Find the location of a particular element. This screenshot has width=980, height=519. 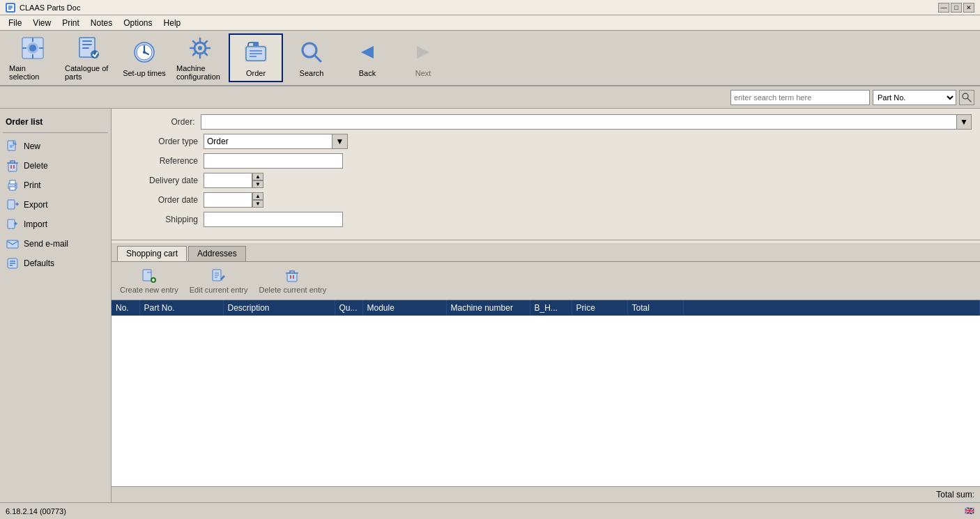

close-button: ✕ is located at coordinates (969, 8).